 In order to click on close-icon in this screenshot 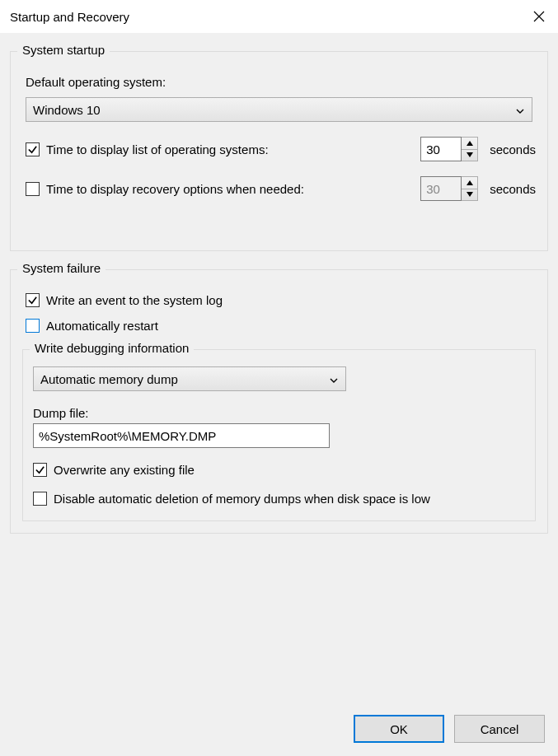, I will do `click(539, 16)`.